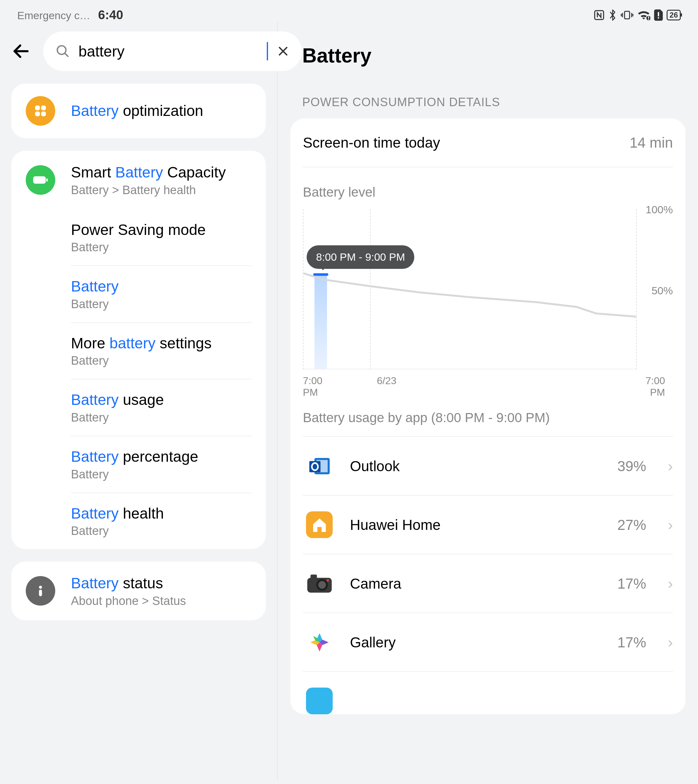 Image resolution: width=698 pixels, height=784 pixels. What do you see at coordinates (655, 393) in the screenshot?
I see `x-label-end-sub: PM` at bounding box center [655, 393].